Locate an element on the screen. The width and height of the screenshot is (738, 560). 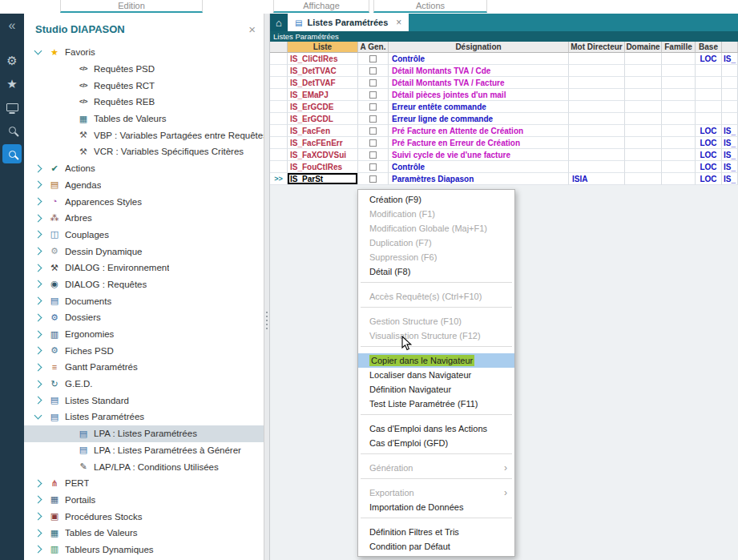
tab-listes-parametrees: ▤ Listes Paramétrées × is located at coordinates (348, 22).